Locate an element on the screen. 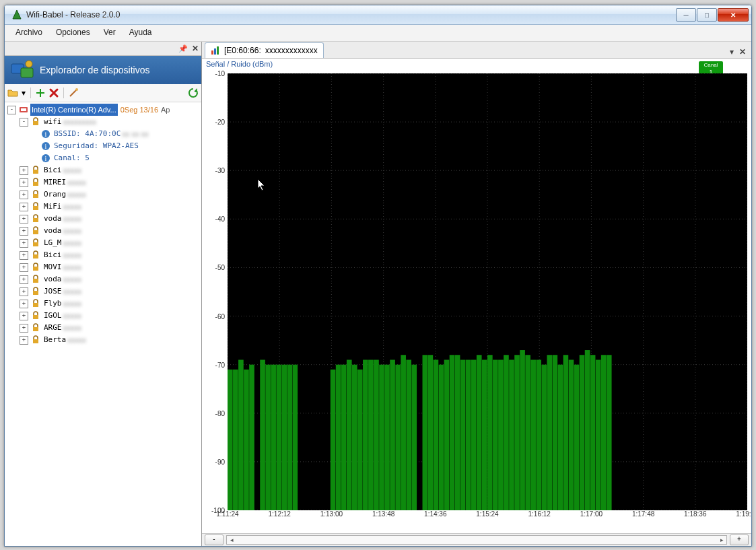  tree-network-row: +Orangxxxxx is located at coordinates (103, 195).